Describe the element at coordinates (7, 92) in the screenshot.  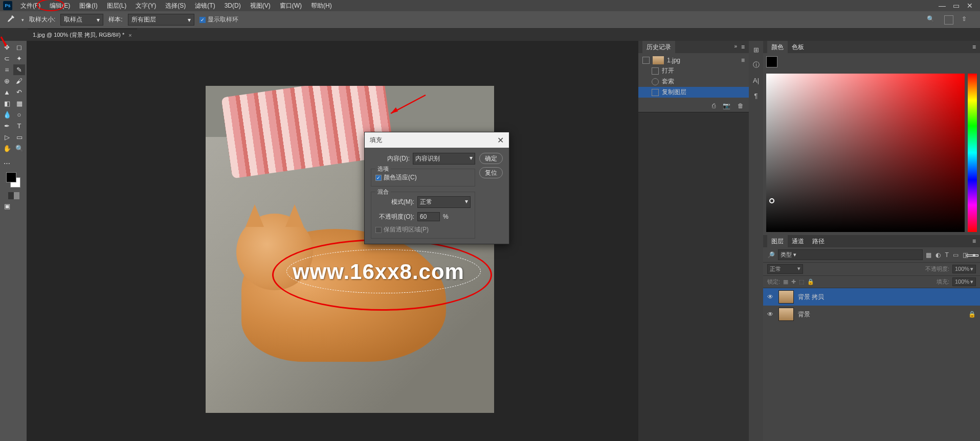
I see `stamp-tool-icon: ▲` at that location.